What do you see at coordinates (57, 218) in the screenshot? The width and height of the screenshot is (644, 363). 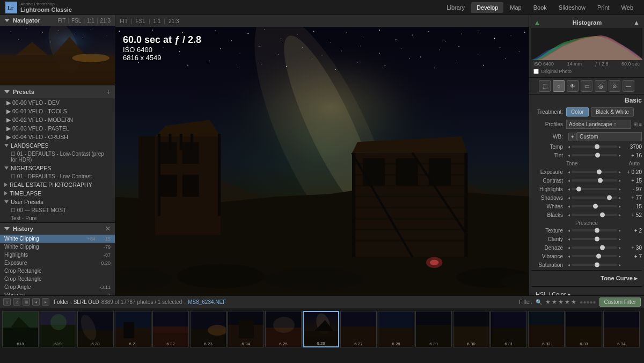 I see `preset-sub-user-2: Test - Pure` at bounding box center [57, 218].